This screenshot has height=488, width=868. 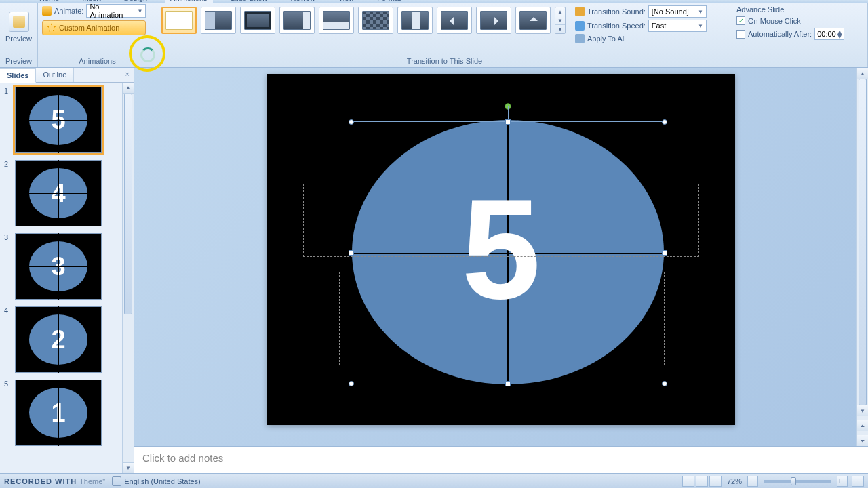 What do you see at coordinates (580, 12) in the screenshot?
I see `sound-icon` at bounding box center [580, 12].